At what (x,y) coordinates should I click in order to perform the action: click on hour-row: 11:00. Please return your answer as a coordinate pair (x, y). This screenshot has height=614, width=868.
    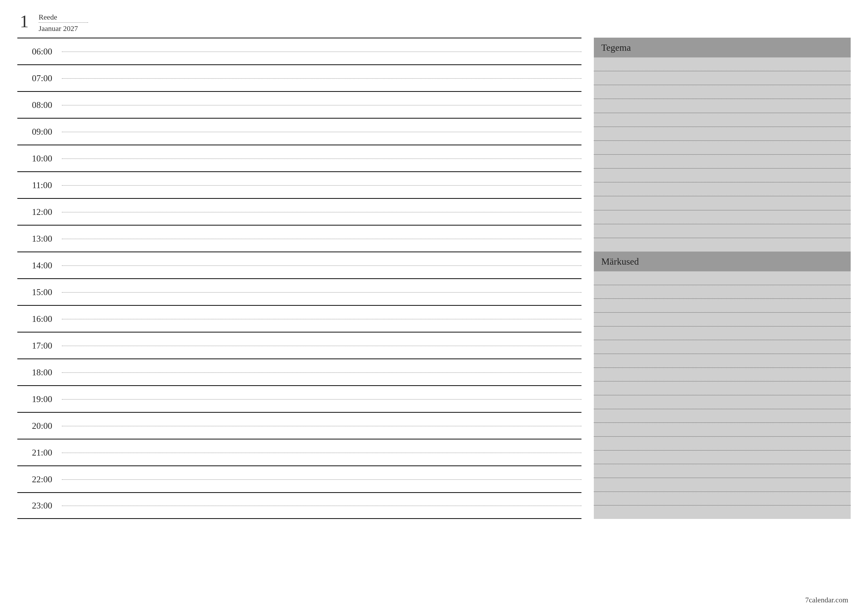
    Looking at the image, I should click on (299, 185).